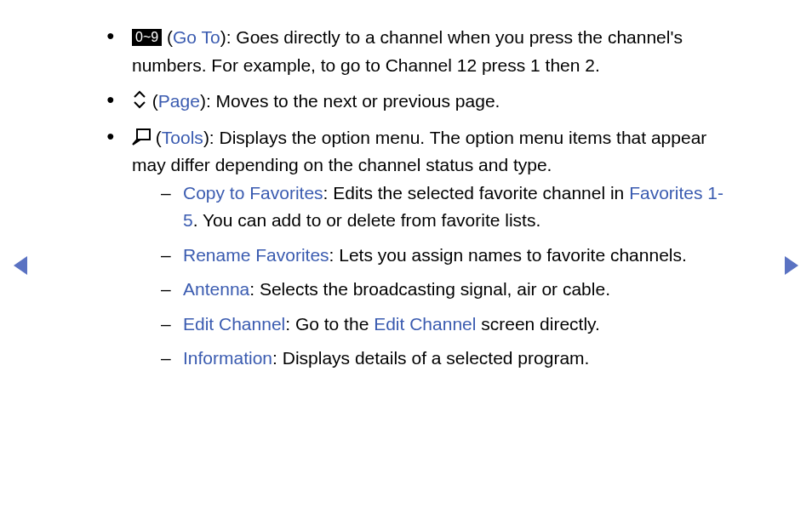  I want to click on tools-icon, so click(141, 137).